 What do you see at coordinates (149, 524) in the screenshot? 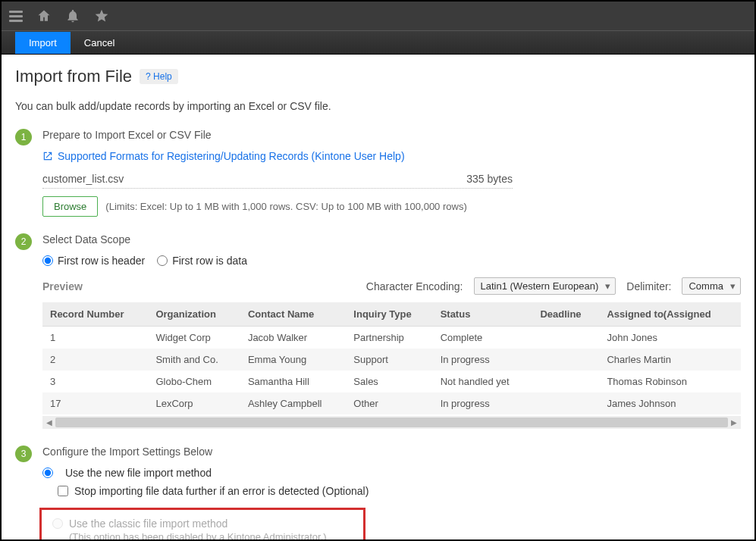
I see `radio-classic-label: Use the classic file import method` at bounding box center [149, 524].